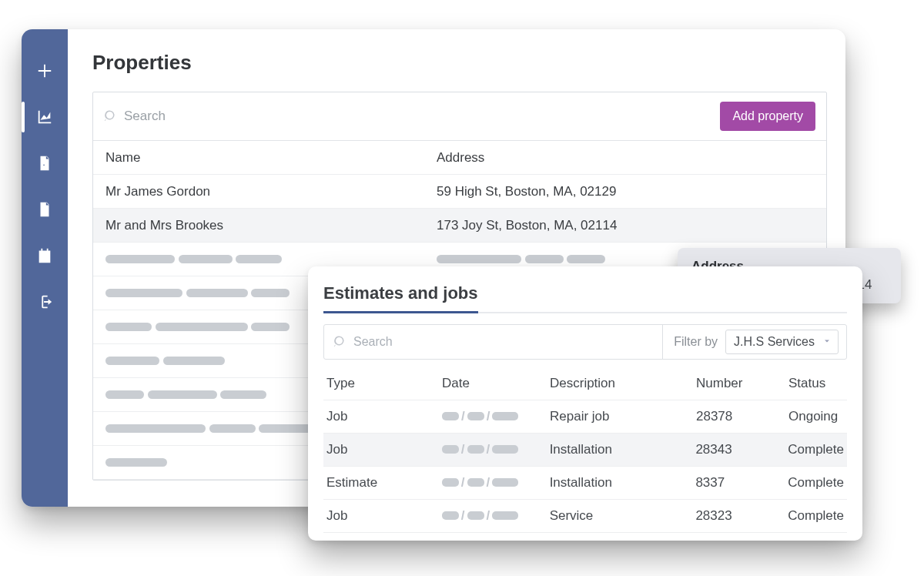 This screenshot has width=924, height=576. I want to click on col-number: Number, so click(742, 383).